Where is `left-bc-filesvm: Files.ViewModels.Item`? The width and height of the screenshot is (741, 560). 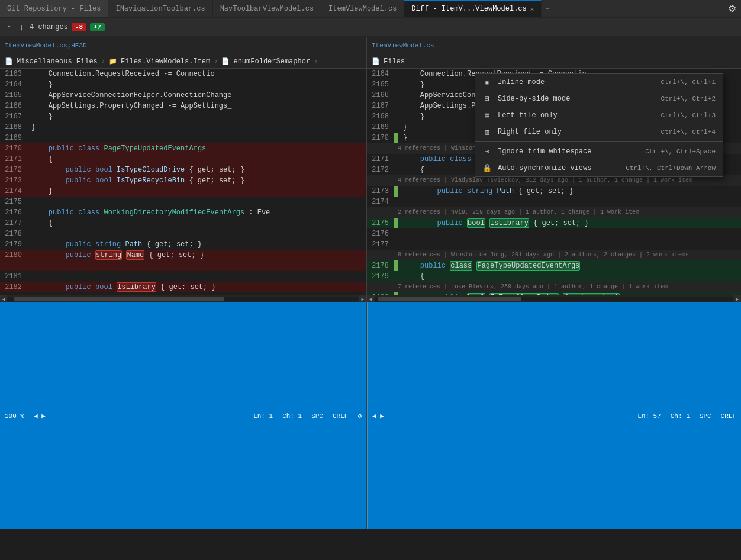
left-bc-filesvm: Files.ViewModels.Item is located at coordinates (166, 62).